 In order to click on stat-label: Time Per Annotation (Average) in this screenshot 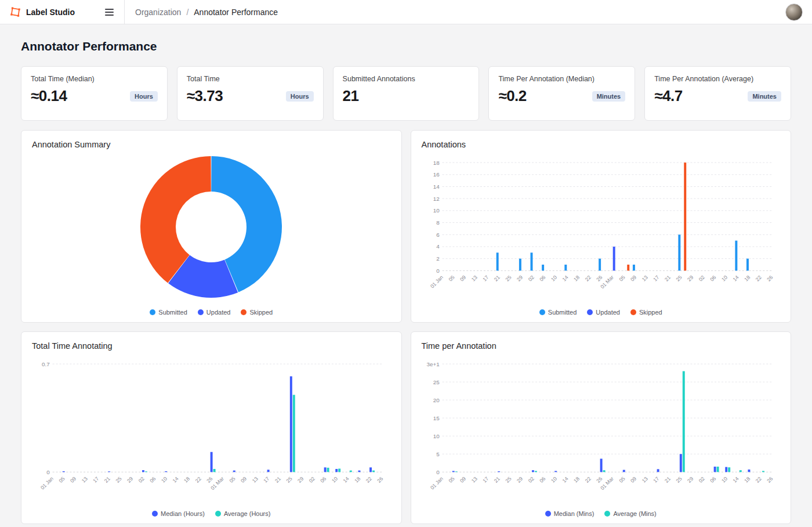, I will do `click(718, 79)`.